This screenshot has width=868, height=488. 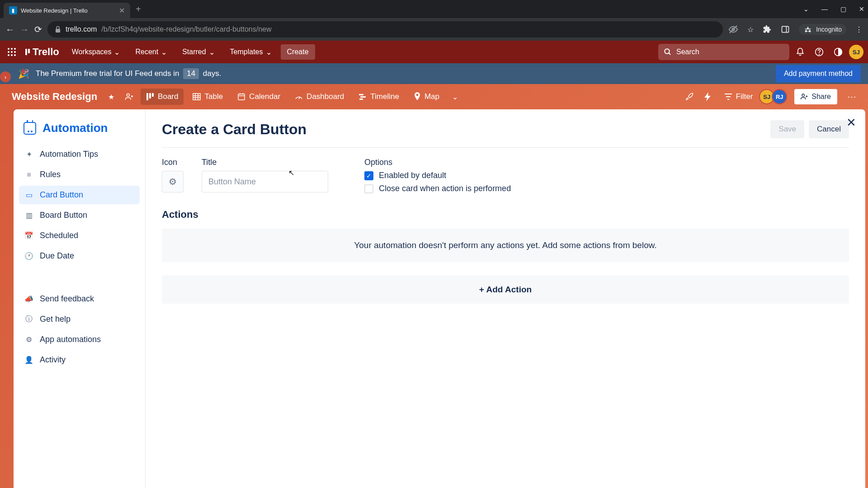 I want to click on map-view-icon, so click(x=417, y=97).